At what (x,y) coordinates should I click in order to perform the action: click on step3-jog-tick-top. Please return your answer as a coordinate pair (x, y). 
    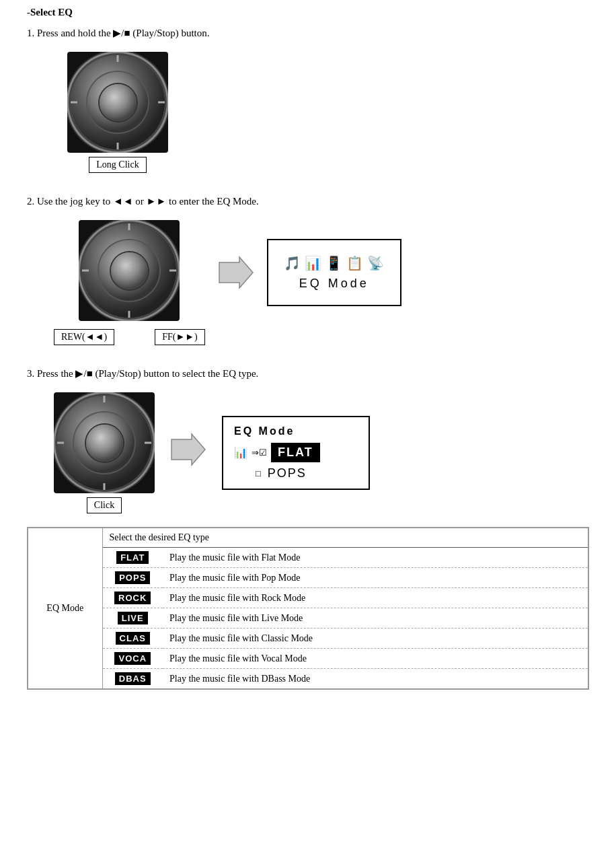
    Looking at the image, I should click on (105, 399).